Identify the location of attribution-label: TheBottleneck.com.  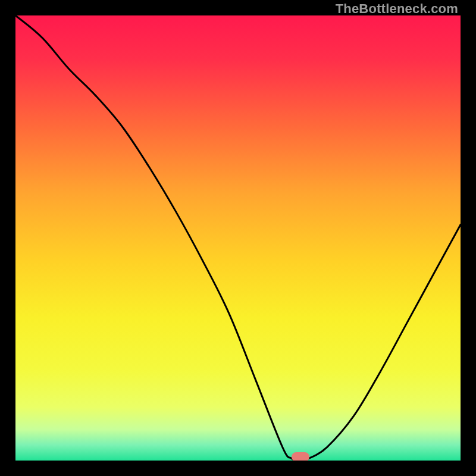
(397, 9).